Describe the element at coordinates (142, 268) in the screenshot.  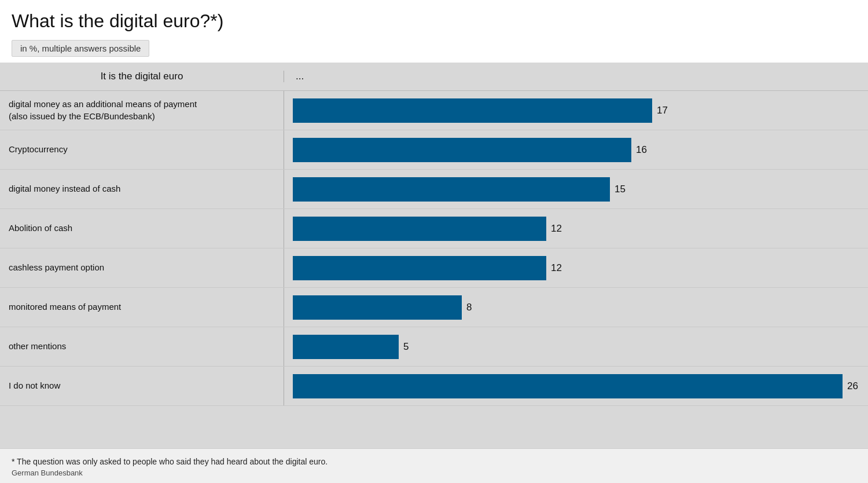
I see `row-label: cashless payment option` at that location.